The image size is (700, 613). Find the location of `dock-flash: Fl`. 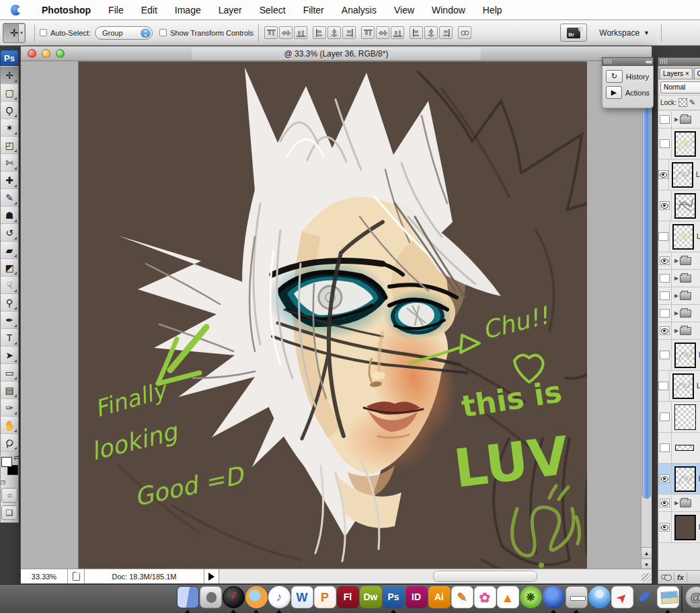

dock-flash: Fl is located at coordinates (348, 599).